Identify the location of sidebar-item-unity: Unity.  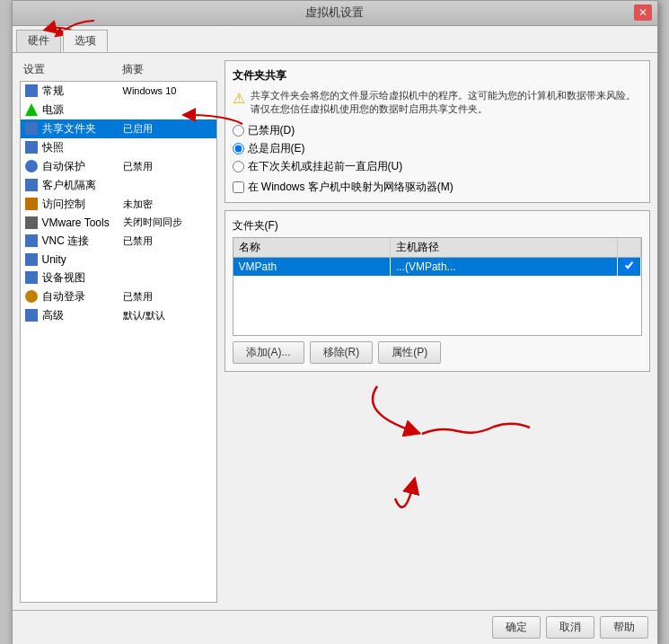
(119, 260).